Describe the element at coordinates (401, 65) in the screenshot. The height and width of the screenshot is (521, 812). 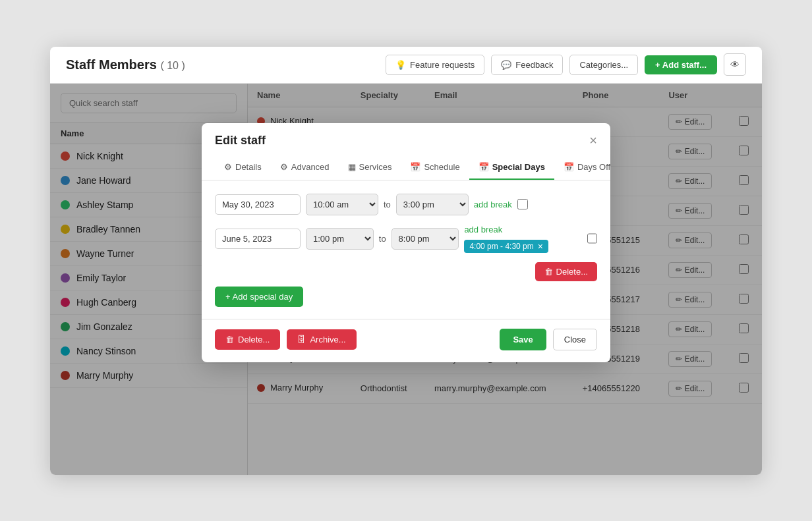
I see `lightbulb-icon: 💡` at that location.